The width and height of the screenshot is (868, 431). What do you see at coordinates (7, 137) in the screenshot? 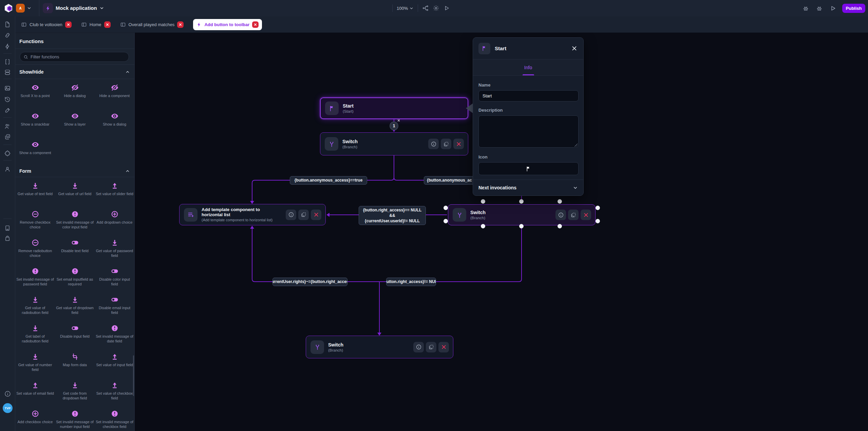
I see `tasks-copy-check-icon` at bounding box center [7, 137].